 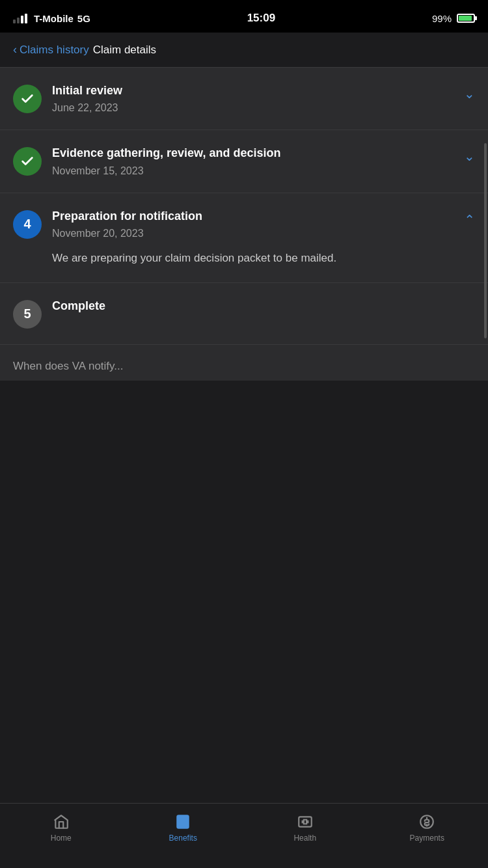 I want to click on step-4-number: 4, so click(x=27, y=224).